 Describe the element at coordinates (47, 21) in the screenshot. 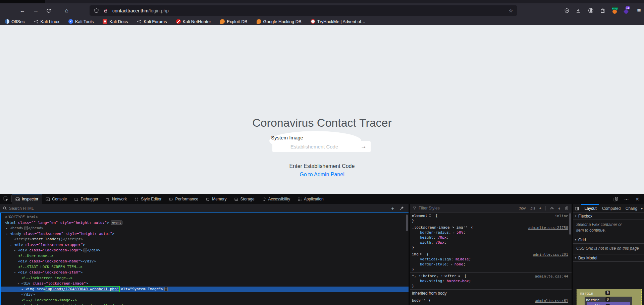

I see `bookmark-kali-linux: Kali Linux` at that location.